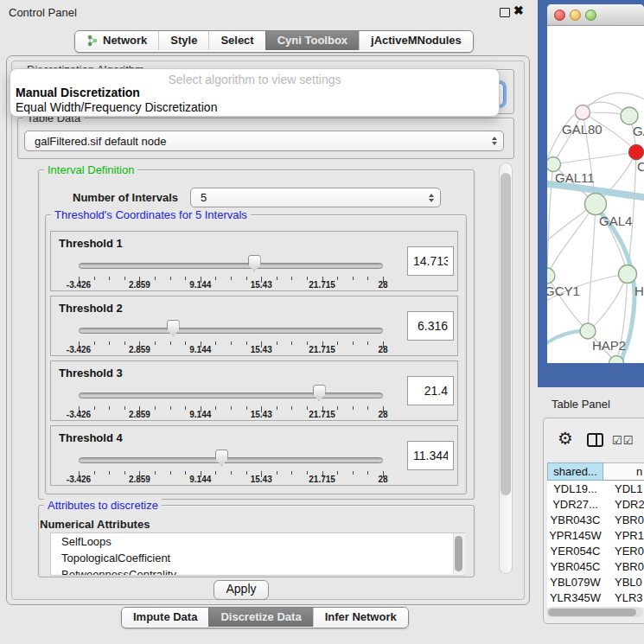 This screenshot has width=644, height=644. What do you see at coordinates (596, 566) in the screenshot?
I see `table-row: YBR045CYBR0` at bounding box center [596, 566].